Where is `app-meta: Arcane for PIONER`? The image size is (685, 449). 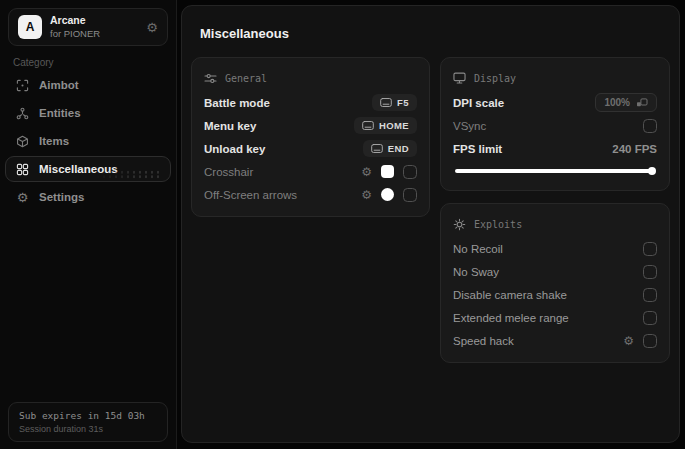 app-meta: Arcane for PIONER is located at coordinates (75, 27).